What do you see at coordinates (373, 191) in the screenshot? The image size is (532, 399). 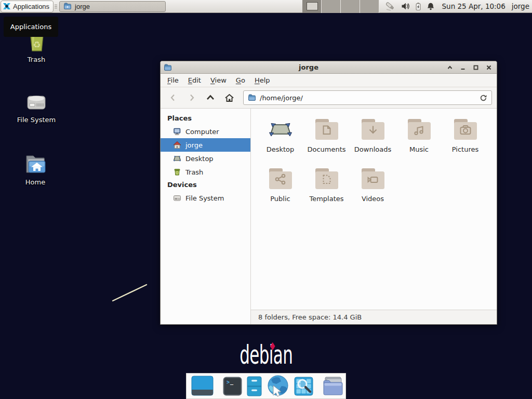 I see `file-videos: Videos` at bounding box center [373, 191].